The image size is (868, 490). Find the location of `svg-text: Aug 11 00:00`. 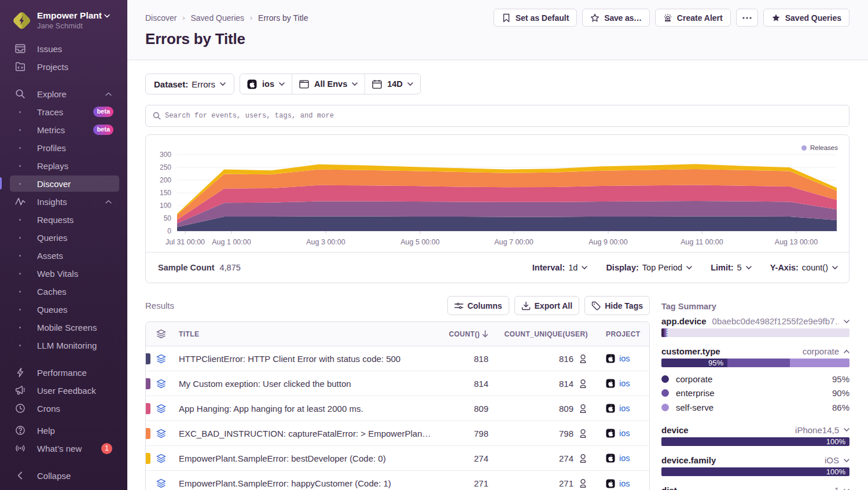

svg-text: Aug 11 00:00 is located at coordinates (701, 242).